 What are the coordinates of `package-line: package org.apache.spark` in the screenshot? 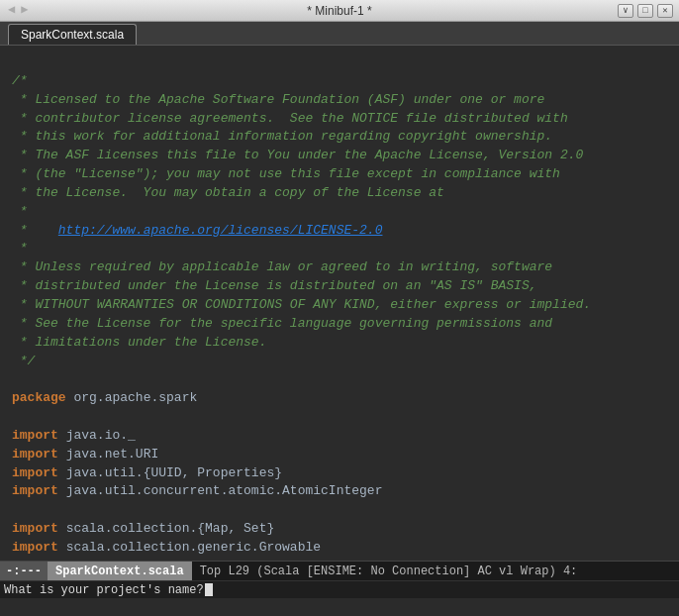 It's located at (105, 398).